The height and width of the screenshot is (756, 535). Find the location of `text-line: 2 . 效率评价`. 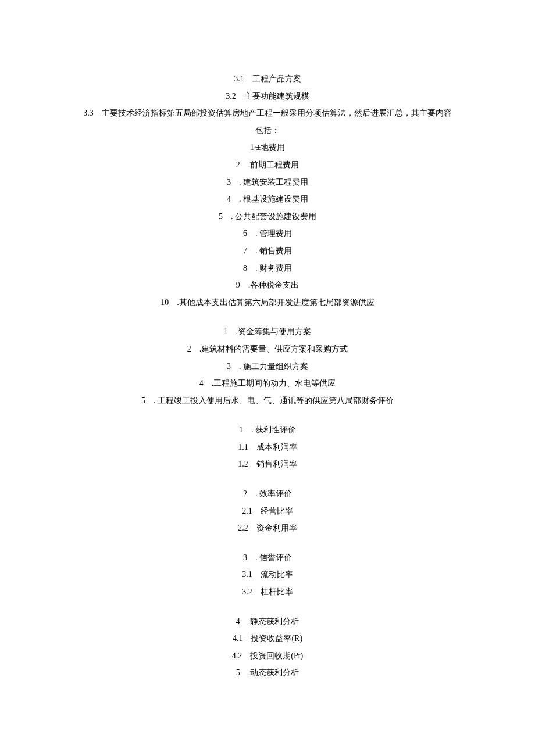

text-line: 2 . 效率评价 is located at coordinates (268, 494).